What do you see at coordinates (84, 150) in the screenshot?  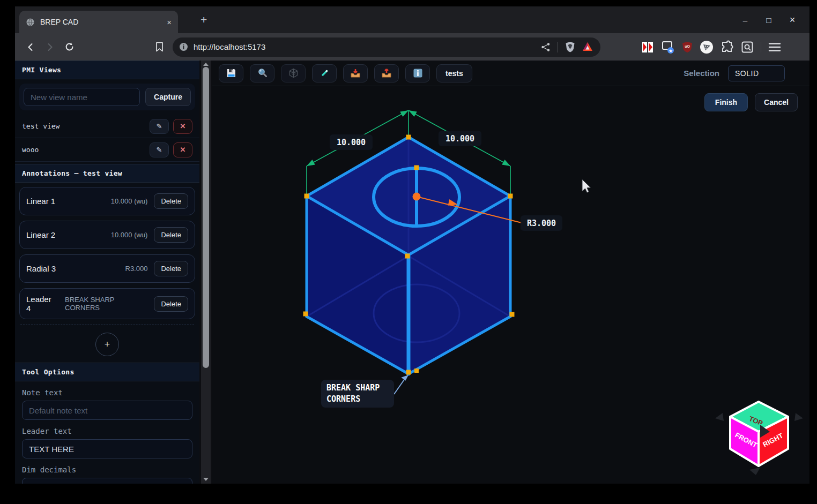 I see `view-name: wooo` at bounding box center [84, 150].